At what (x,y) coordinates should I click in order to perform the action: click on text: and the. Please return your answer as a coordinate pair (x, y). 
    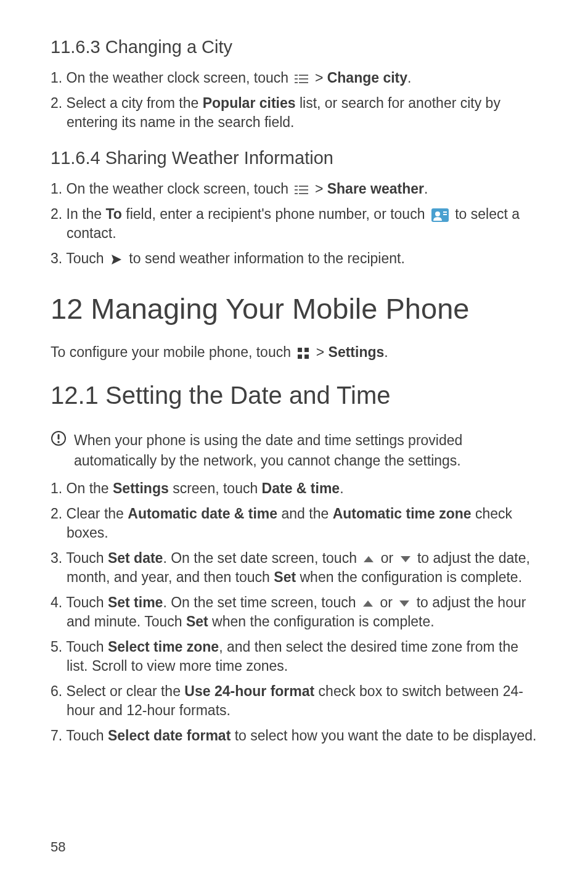
    Looking at the image, I should click on (305, 514).